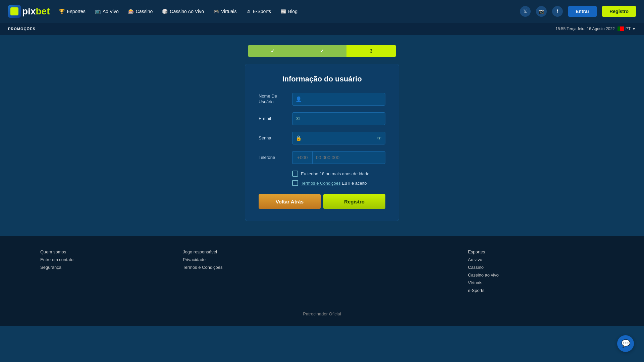  What do you see at coordinates (229, 11) in the screenshot?
I see `nav-label-virtuais: Virtuais` at bounding box center [229, 11].